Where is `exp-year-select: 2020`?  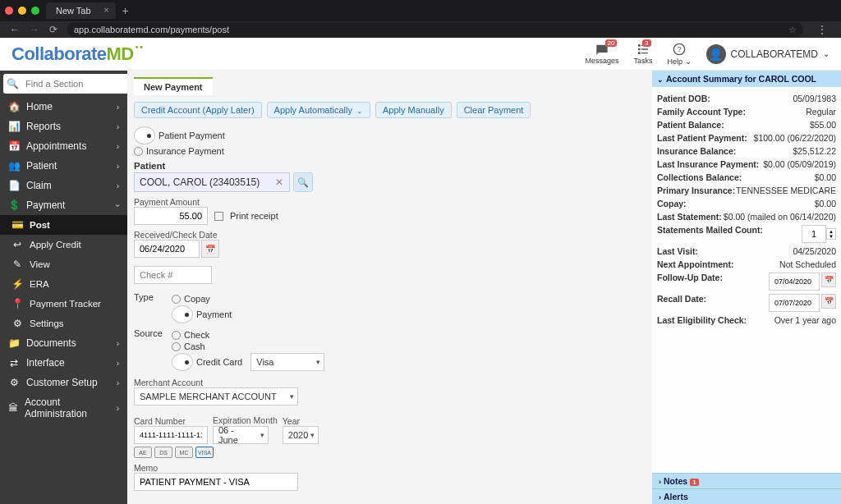
exp-year-select: 2020 is located at coordinates (301, 435).